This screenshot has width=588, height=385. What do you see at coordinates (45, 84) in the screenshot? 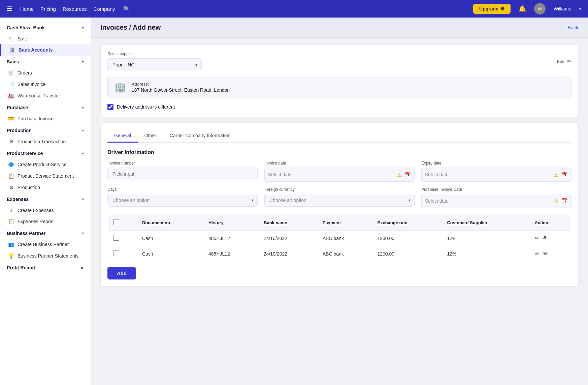
I see `sidebar-item-sales-invoice: 📄 Sales Invoice` at bounding box center [45, 84].